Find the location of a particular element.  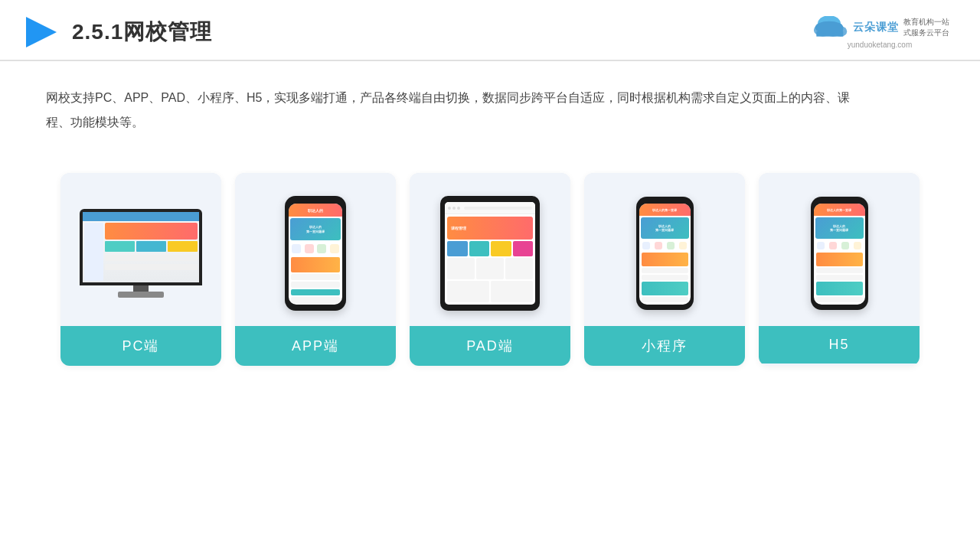

pc-mockup is located at coordinates (141, 253).